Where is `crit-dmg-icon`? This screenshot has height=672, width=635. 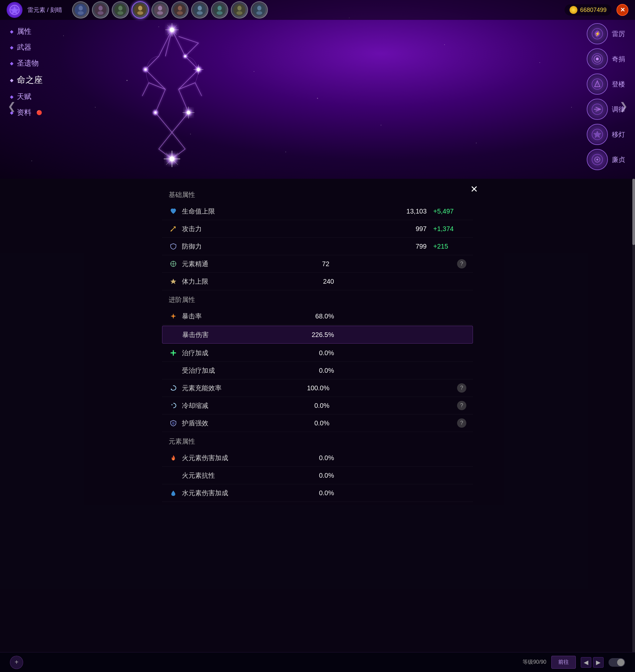 crit-dmg-icon is located at coordinates (174, 335).